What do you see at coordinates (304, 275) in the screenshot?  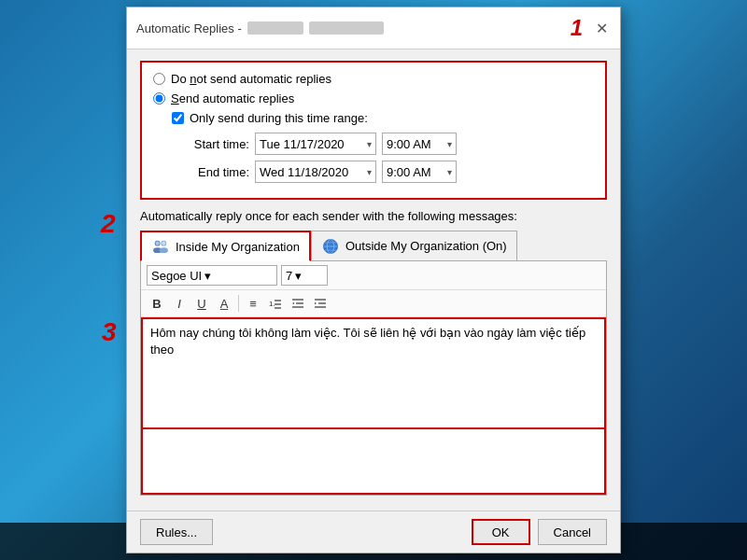 I see `font-size-dropdown: 7 ▾` at bounding box center [304, 275].